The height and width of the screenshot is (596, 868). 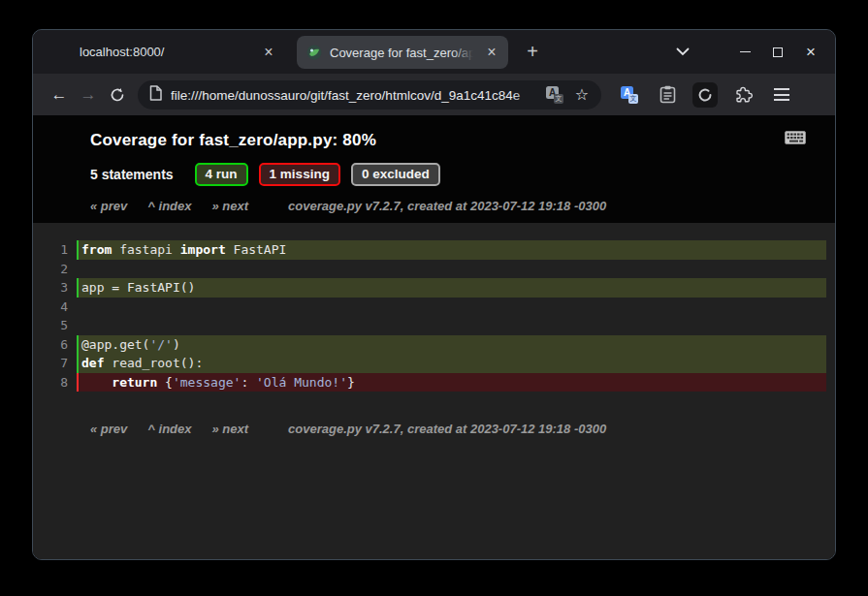 I want to click on stats-row: 5 statements 4 run 1 missing 0 excluded, so click(x=449, y=174).